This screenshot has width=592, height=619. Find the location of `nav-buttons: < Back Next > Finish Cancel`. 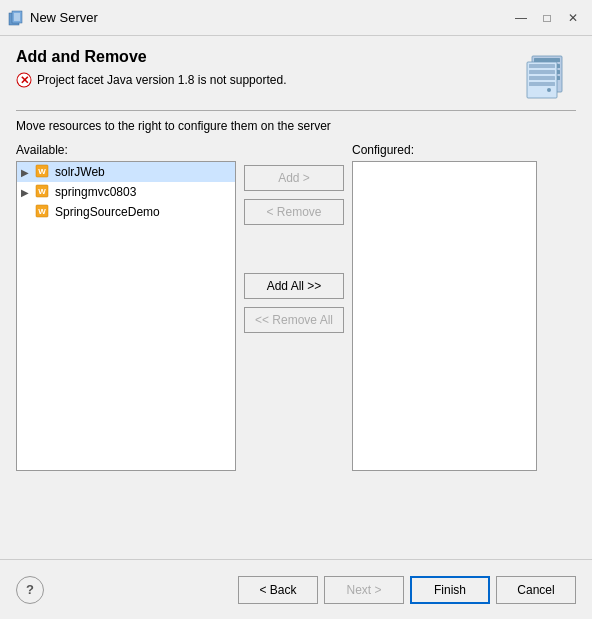

nav-buttons: < Back Next > Finish Cancel is located at coordinates (407, 590).